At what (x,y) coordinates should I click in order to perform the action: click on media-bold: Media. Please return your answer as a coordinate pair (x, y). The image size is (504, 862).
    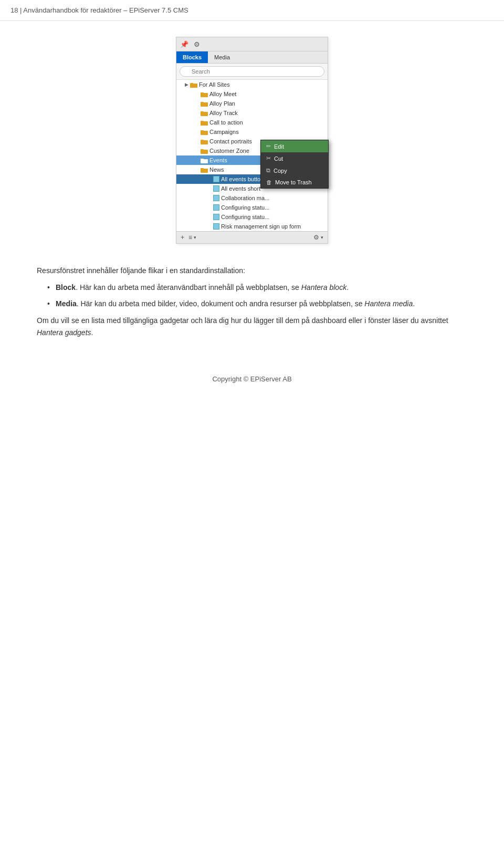
    Looking at the image, I should click on (66, 304).